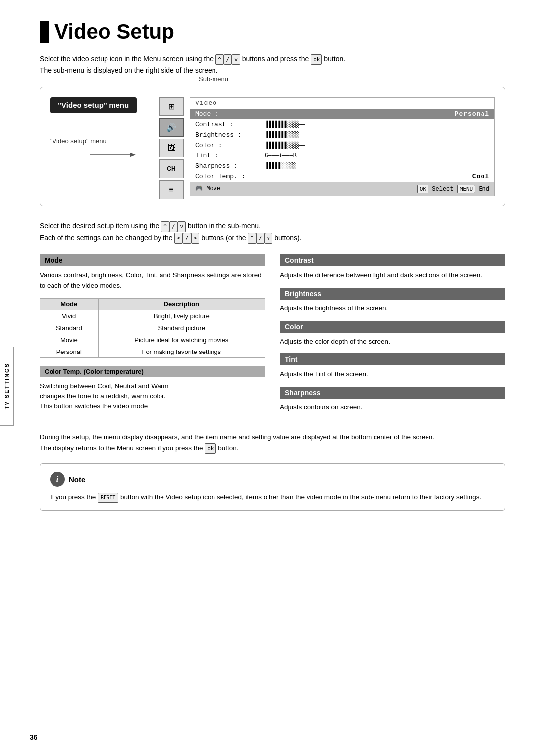 The height and width of the screenshot is (756, 535). What do you see at coordinates (153, 328) in the screenshot?
I see `mode-table: Mode Description Vivid Bright, lively pi…` at bounding box center [153, 328].